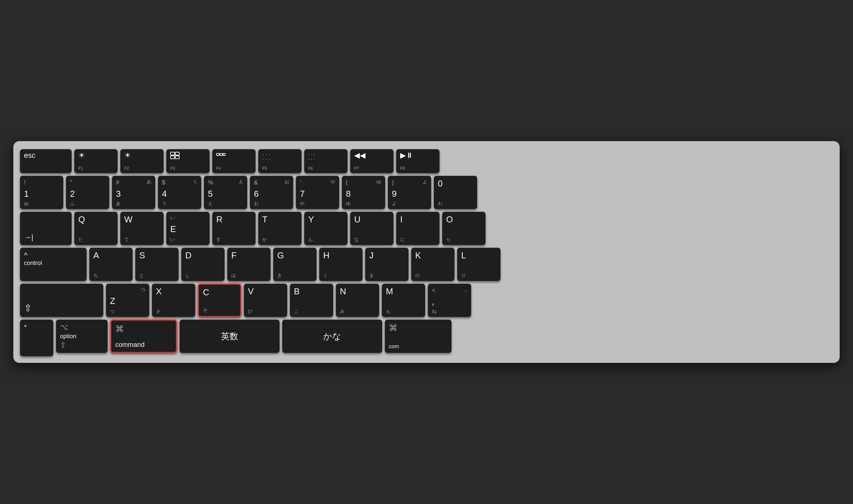 Image resolution: width=853 pixels, height=504 pixels. I want to click on key-a: A ち, so click(111, 264).